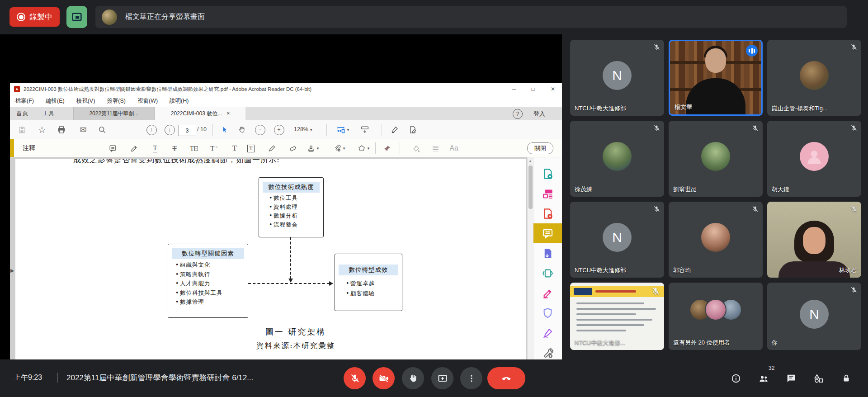  I want to click on keep-tool-pin-icon, so click(387, 148).